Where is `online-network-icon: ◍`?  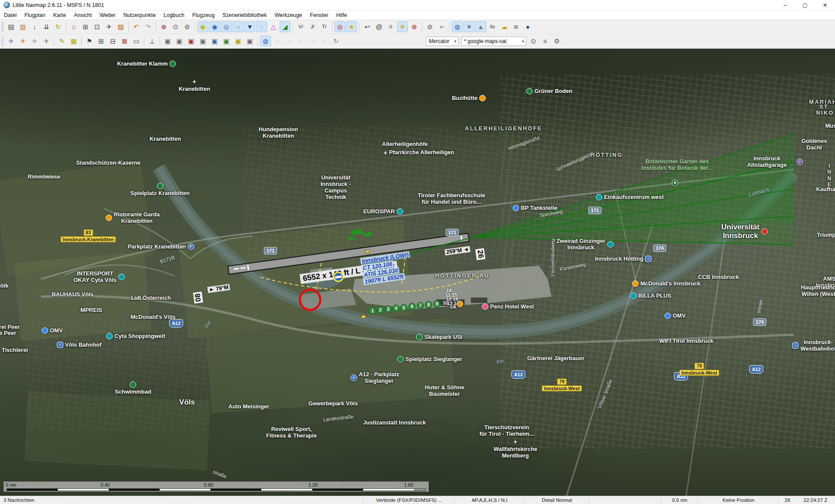 online-network-icon: ◍ is located at coordinates (458, 27).